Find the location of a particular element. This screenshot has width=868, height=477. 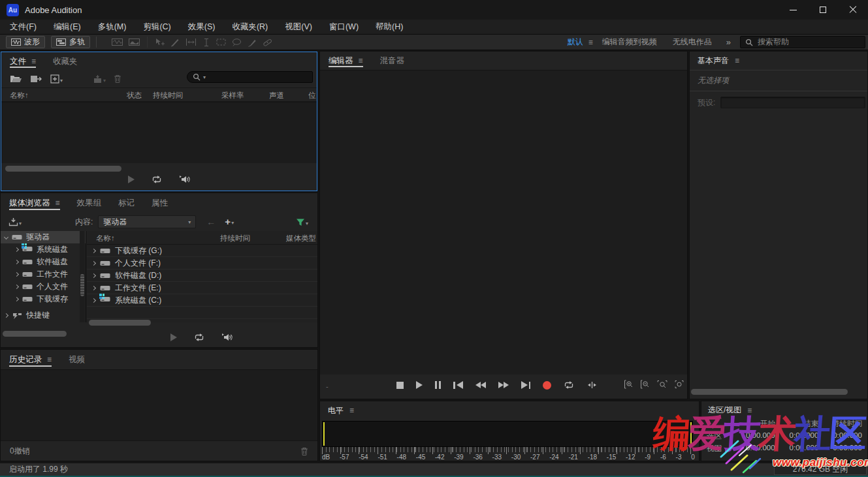

skip-to-next-button is located at coordinates (526, 385).